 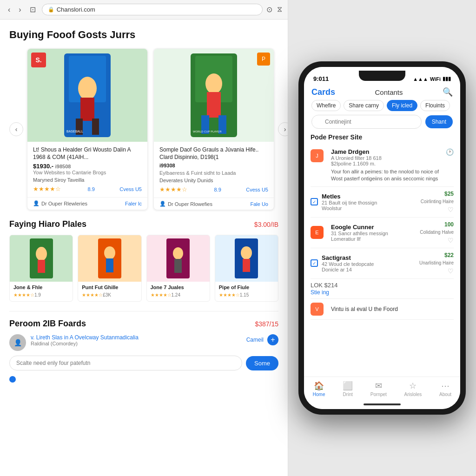 What do you see at coordinates (382, 289) in the screenshot?
I see `lok-row: LOK $214 Stie ing` at bounding box center [382, 289].